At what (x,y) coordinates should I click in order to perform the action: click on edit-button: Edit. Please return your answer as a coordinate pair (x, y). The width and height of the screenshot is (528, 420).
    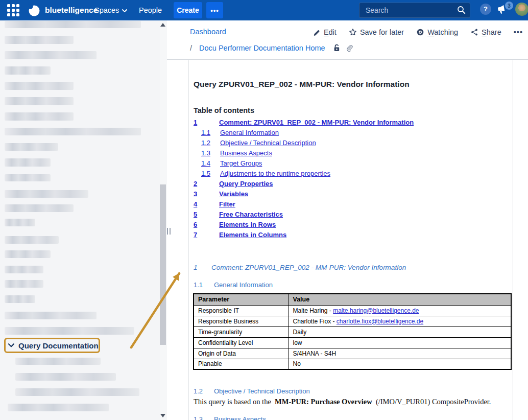
    Looking at the image, I should click on (325, 32).